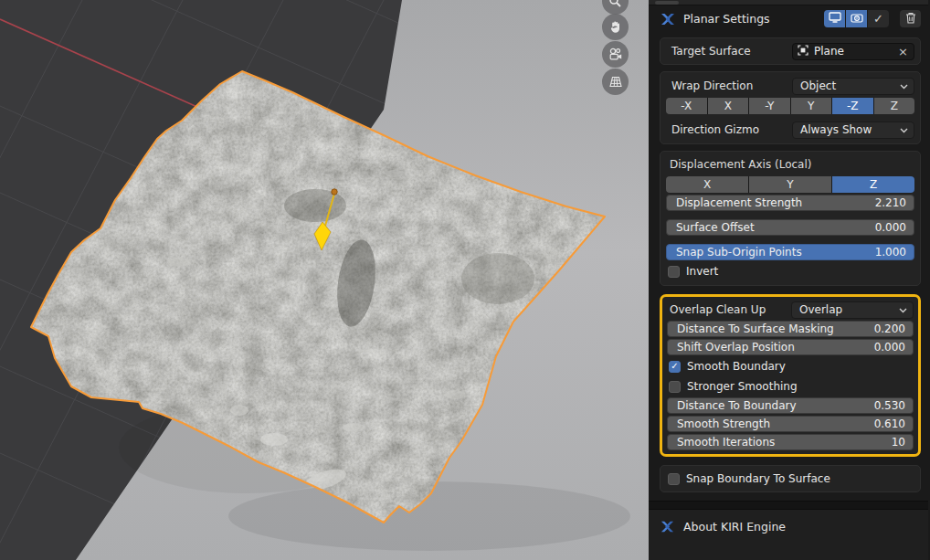  Describe the element at coordinates (674, 479) in the screenshot. I see `snap-boundary-checkbox` at that location.